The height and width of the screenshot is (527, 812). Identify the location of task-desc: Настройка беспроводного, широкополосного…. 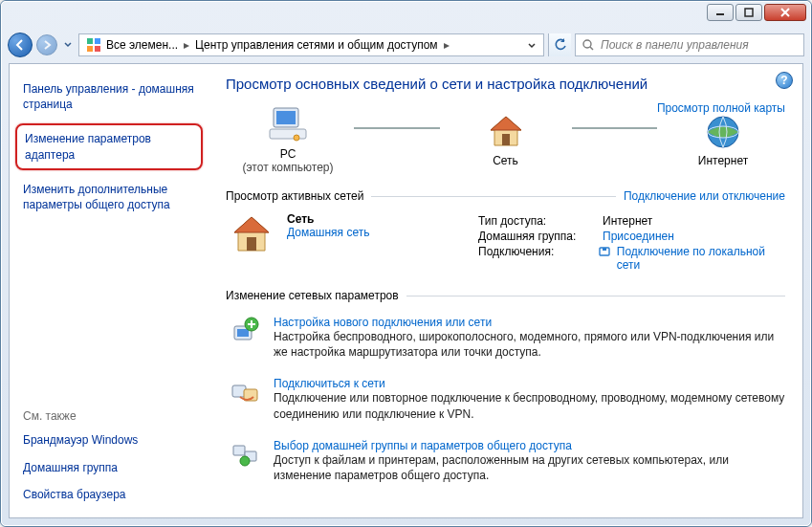
(530, 344).